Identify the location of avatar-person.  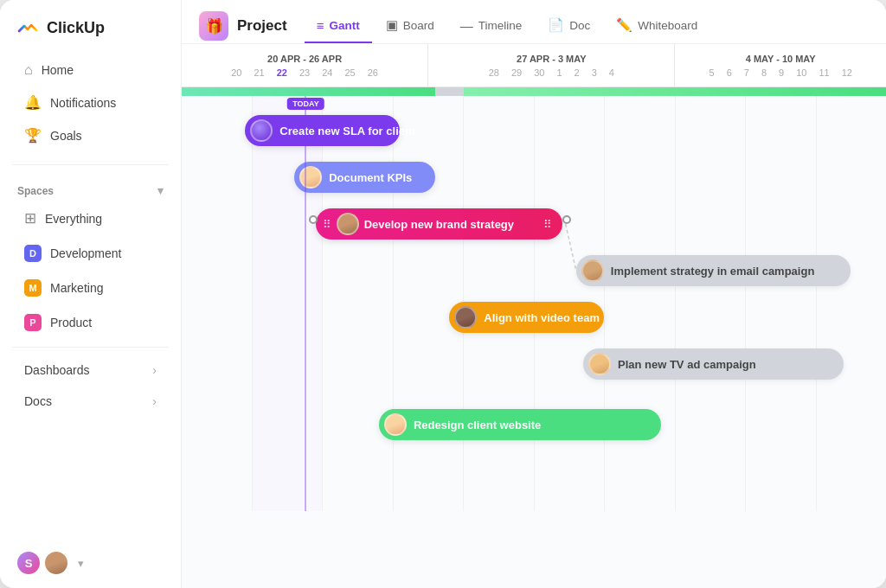
(56, 563).